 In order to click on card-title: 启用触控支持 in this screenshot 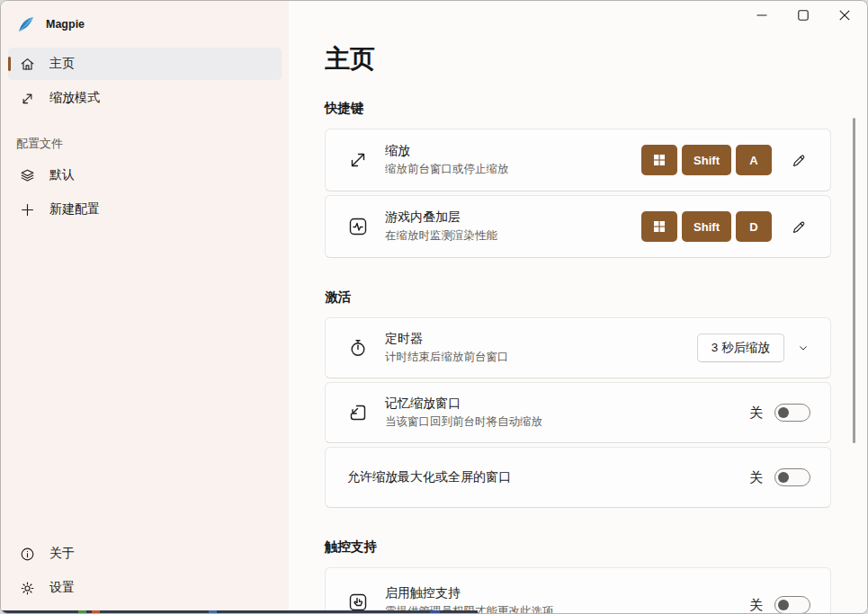, I will do `click(470, 593)`.